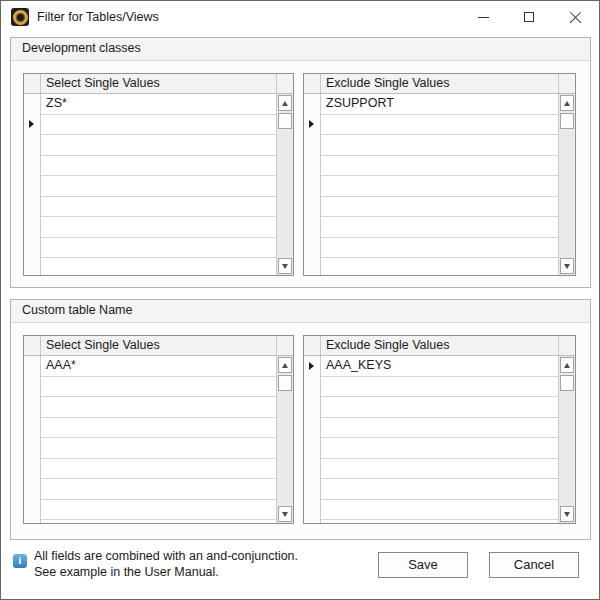 This screenshot has height=600, width=600. I want to click on grid-row: AAA*, so click(158, 366).